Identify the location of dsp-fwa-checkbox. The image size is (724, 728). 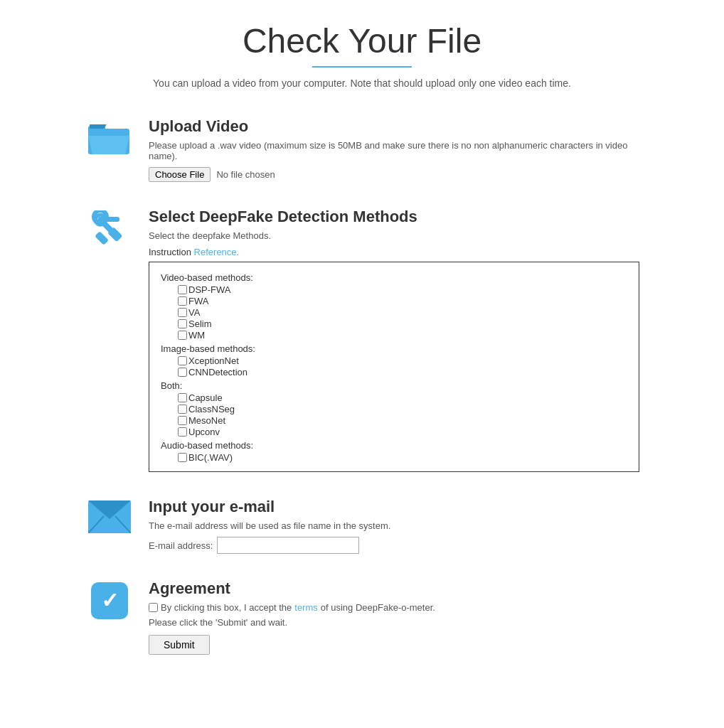
(182, 290).